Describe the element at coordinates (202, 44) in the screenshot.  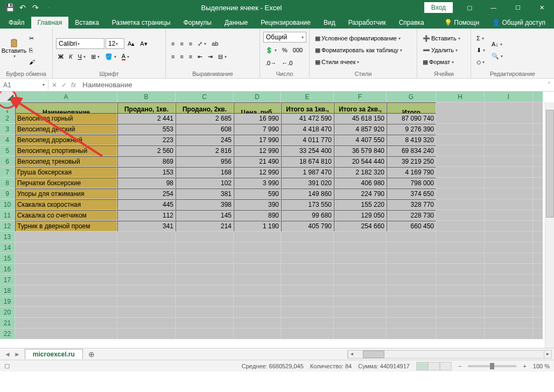
I see `orientation-button: ⤢▾` at that location.